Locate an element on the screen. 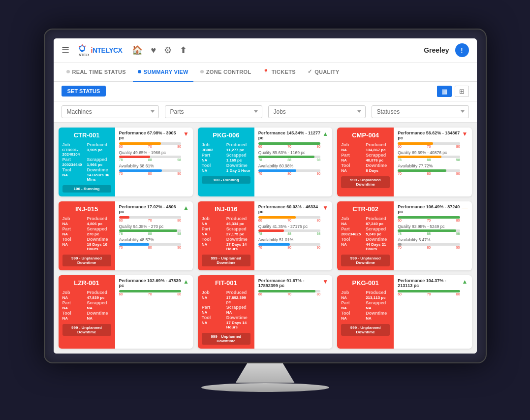 The width and height of the screenshot is (530, 420). jobs-filter: Jobs is located at coordinates (317, 112).